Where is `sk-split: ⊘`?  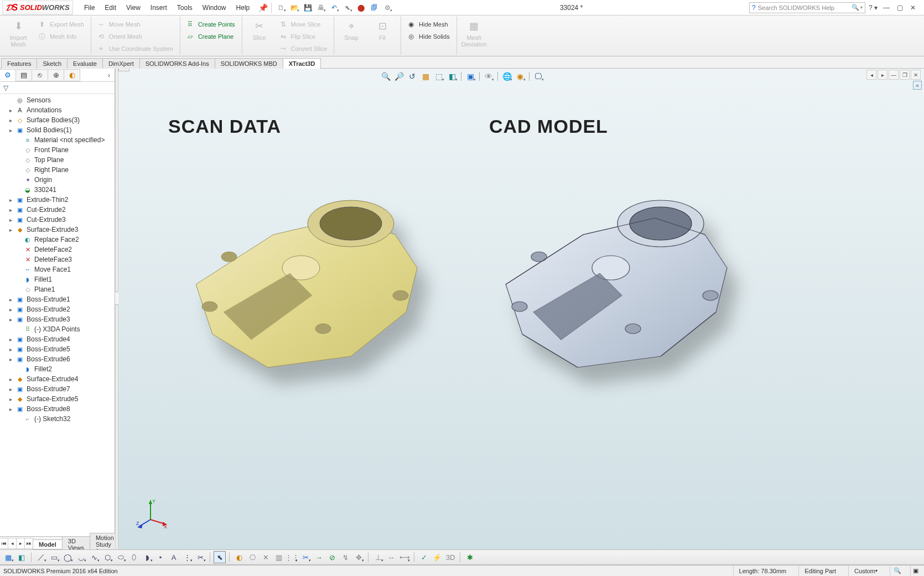 sk-split: ⊘ is located at coordinates (332, 557).